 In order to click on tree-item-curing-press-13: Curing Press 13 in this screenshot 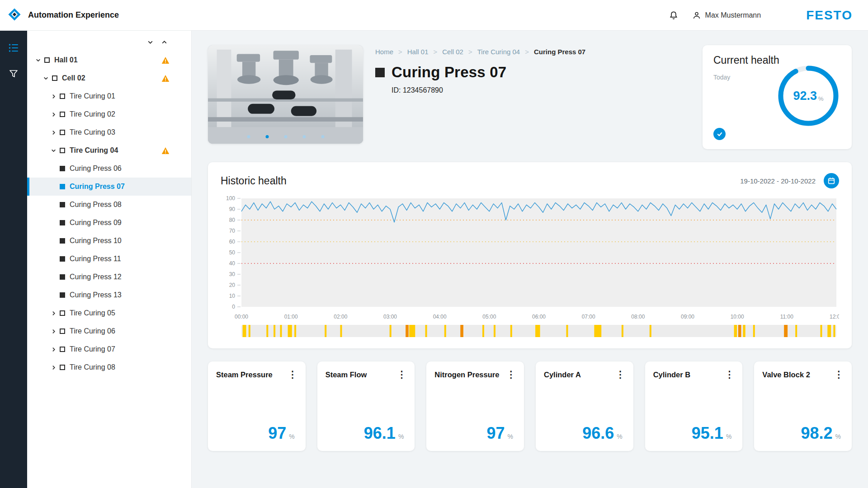, I will do `click(109, 295)`.